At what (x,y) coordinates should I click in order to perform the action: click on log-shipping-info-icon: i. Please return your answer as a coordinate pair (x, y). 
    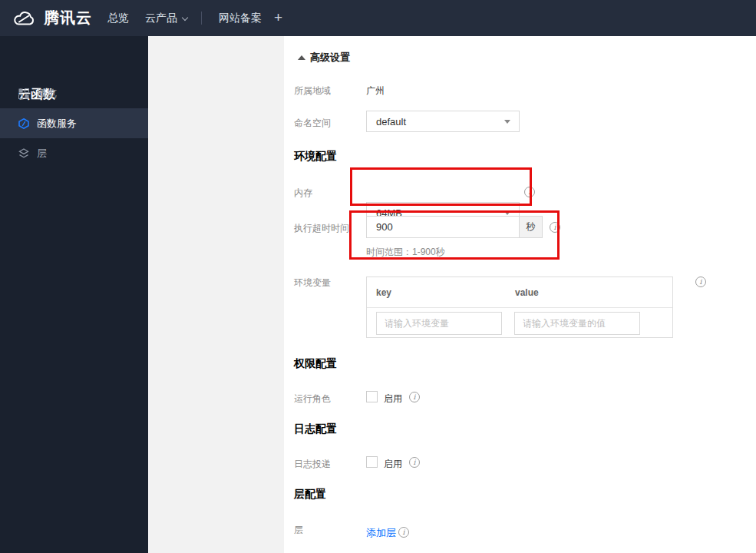
    Looking at the image, I should click on (414, 462).